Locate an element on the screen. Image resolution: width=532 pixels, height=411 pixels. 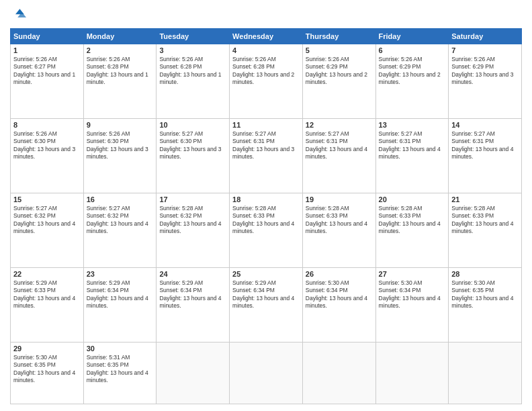
day-info: Sunrise: 5:27 AMSunset: 6:30 PMDaylight:… is located at coordinates (193, 146).